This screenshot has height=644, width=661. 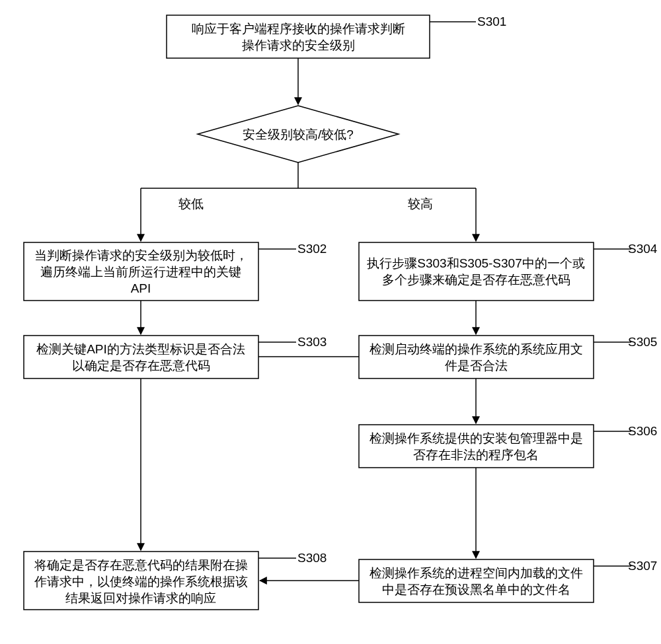 What do you see at coordinates (642, 431) in the screenshot?
I see `s306-tag: S306` at bounding box center [642, 431].